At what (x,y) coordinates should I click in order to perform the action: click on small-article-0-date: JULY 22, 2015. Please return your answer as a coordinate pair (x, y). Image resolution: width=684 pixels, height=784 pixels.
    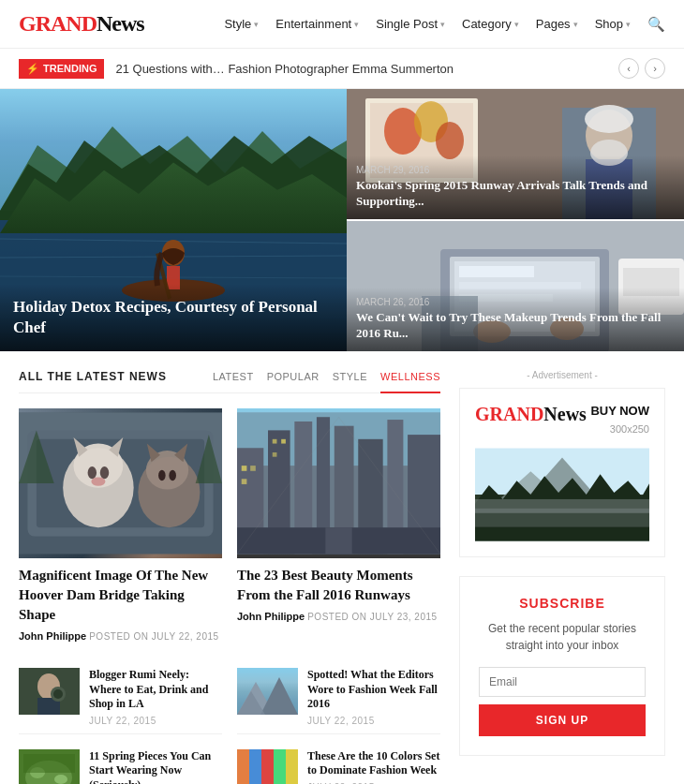
    Looking at the image, I should click on (156, 721).